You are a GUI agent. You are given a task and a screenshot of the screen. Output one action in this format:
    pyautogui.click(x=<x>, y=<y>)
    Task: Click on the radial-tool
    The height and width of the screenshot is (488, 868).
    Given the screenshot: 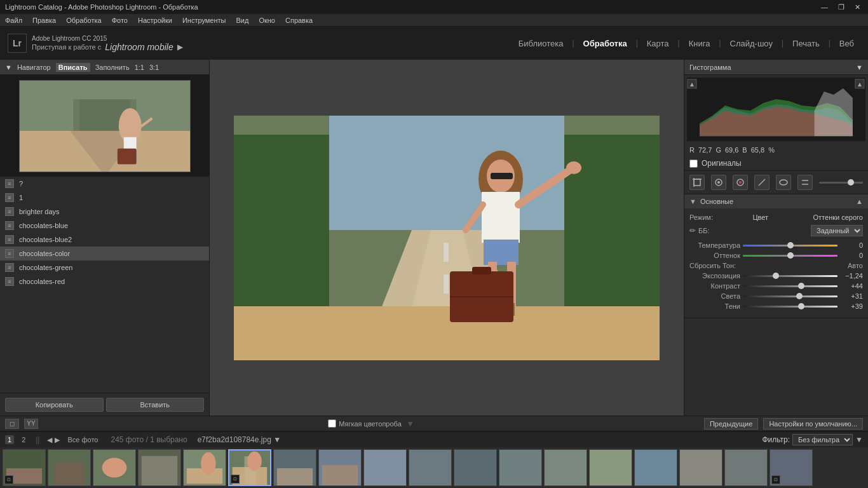 What is the action you would take?
    pyautogui.click(x=783, y=182)
    